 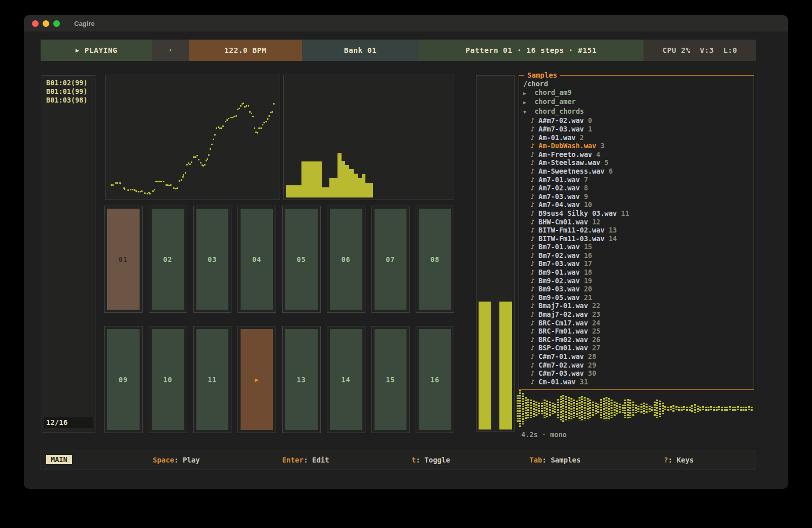 I want to click on sample-file: ♪Am-Steelsaw.wav 5, so click(x=638, y=162).